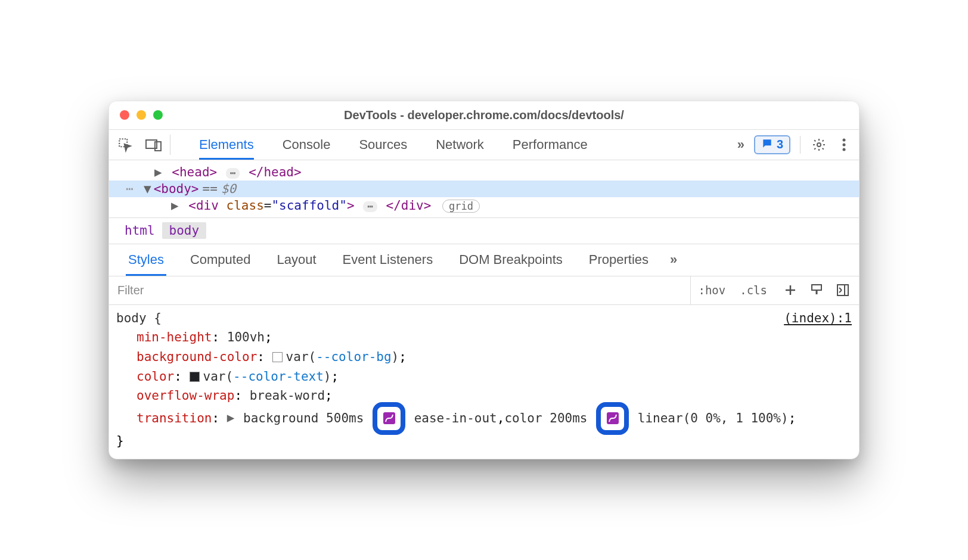  What do you see at coordinates (817, 290) in the screenshot?
I see `paint-brush-icon` at bounding box center [817, 290].